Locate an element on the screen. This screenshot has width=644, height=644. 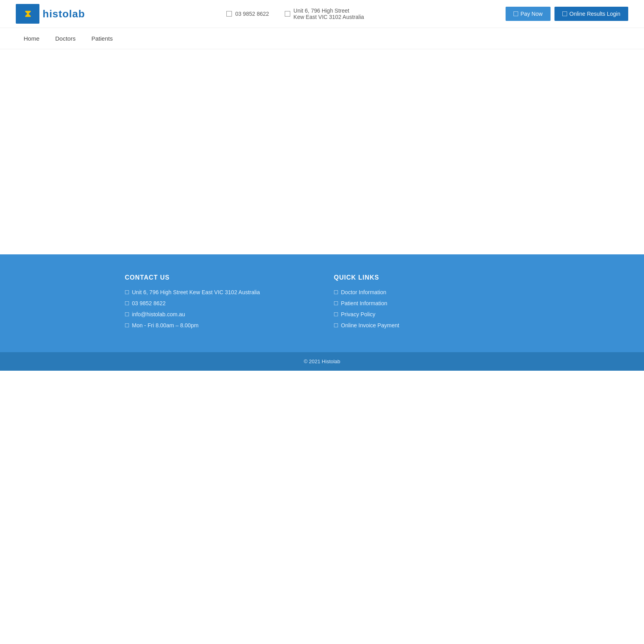
contact-phone-text: 03 9852 8622 is located at coordinates (149, 303).